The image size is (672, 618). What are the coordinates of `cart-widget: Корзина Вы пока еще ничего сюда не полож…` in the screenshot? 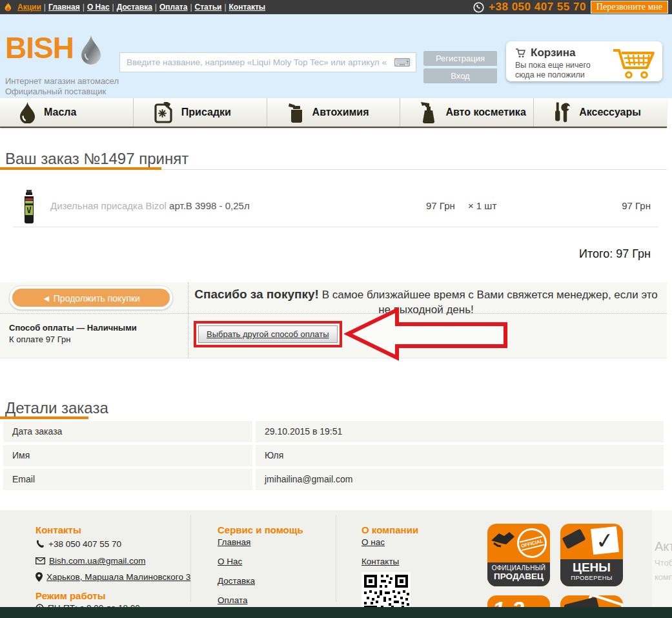 It's located at (584, 61).